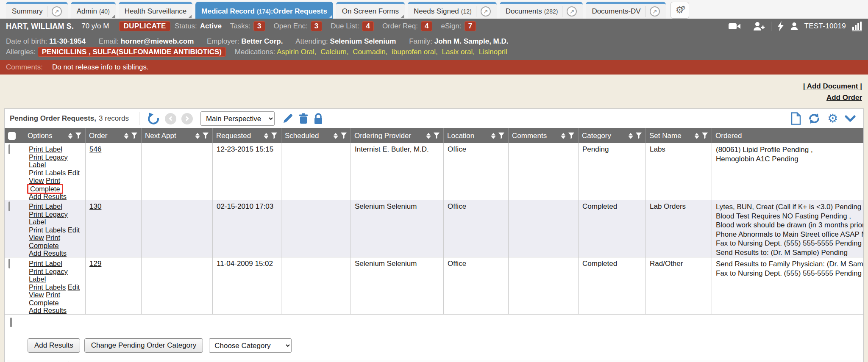 The image size is (868, 362). What do you see at coordinates (297, 52) in the screenshot?
I see `medication-link: Aspirin Oral,` at bounding box center [297, 52].